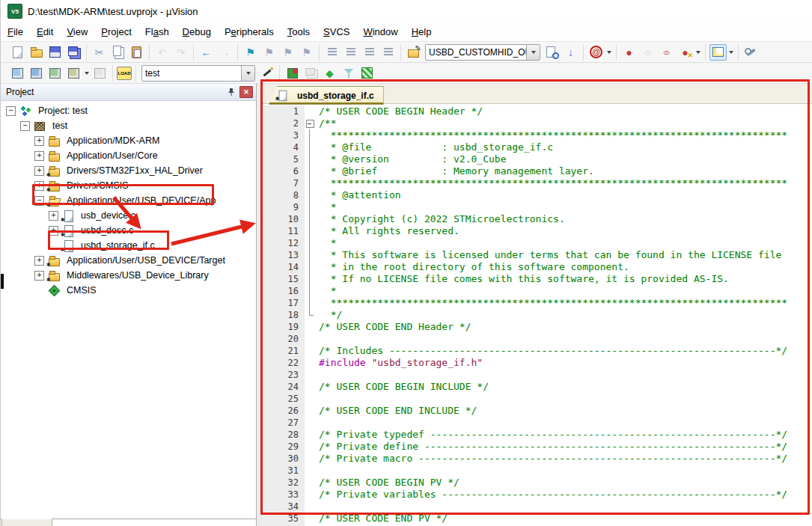 The image size is (812, 526). I want to click on navigate-back-button: ←, so click(207, 52).